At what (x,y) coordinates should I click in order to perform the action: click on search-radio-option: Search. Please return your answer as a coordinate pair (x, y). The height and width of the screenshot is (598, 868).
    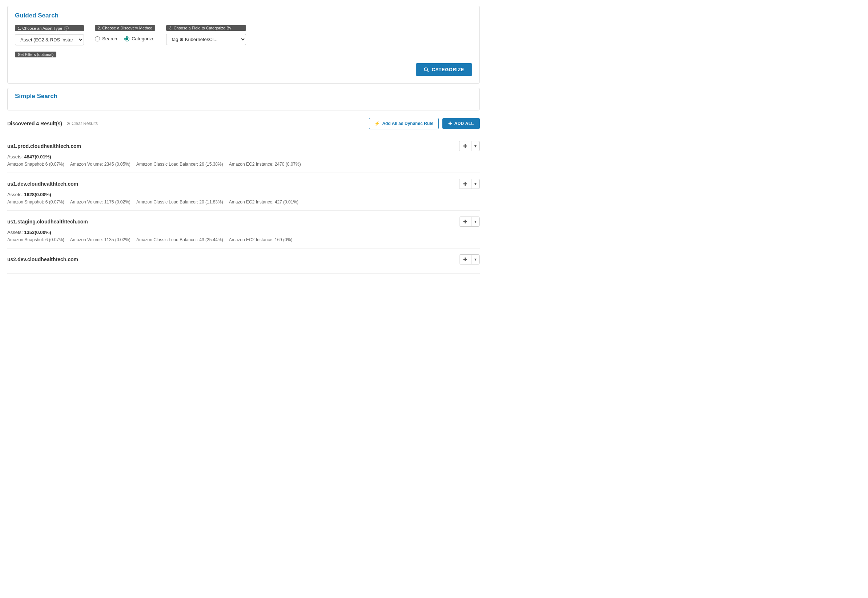
    Looking at the image, I should click on (106, 39).